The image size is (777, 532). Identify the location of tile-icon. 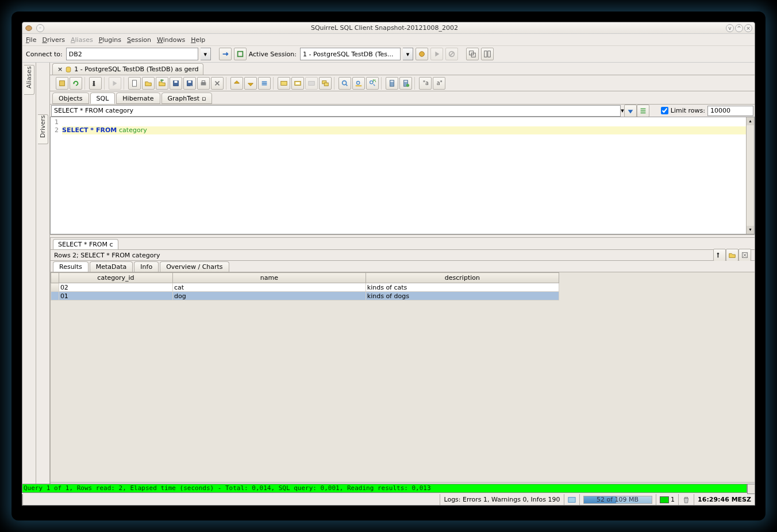
(487, 54).